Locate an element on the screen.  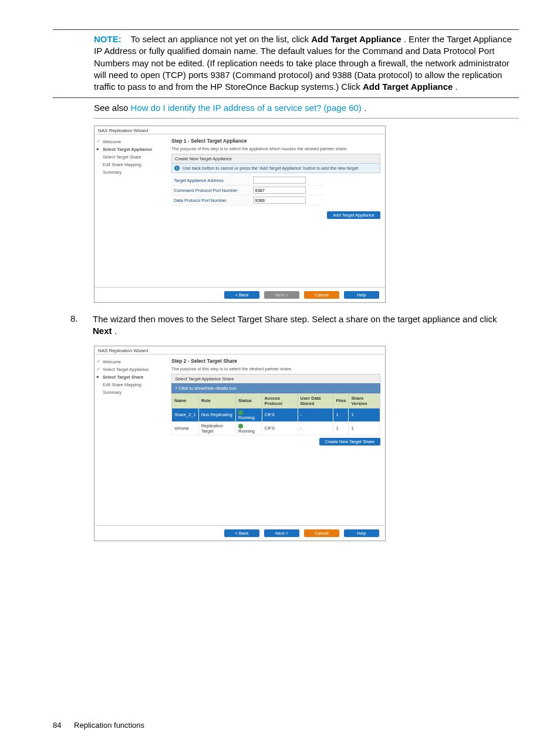
wizard1-step-desc: The purpose of this step is to select th… is located at coordinates (276, 149).